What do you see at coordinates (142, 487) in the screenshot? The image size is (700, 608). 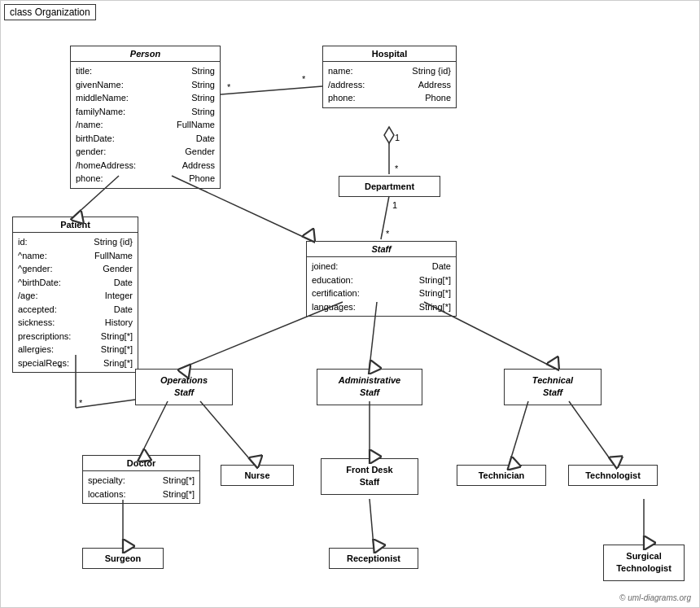 I see `doctor-body: specialty:String[*] locations:String[*]` at bounding box center [142, 487].